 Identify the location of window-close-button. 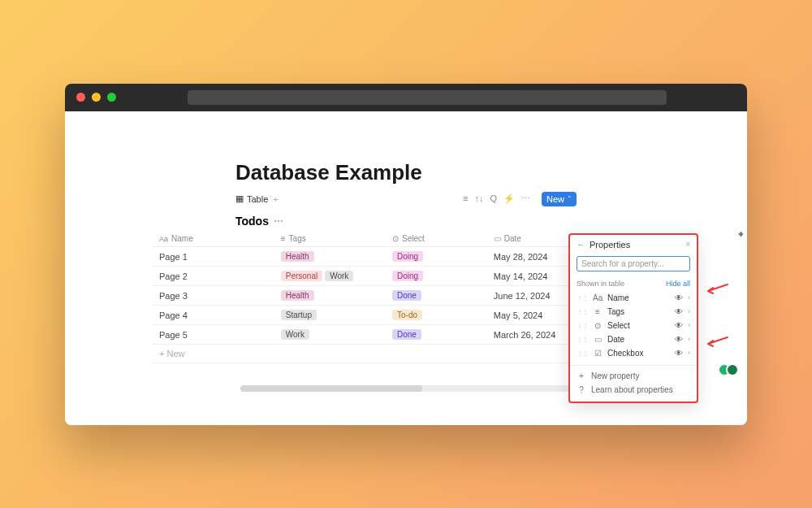
(81, 98).